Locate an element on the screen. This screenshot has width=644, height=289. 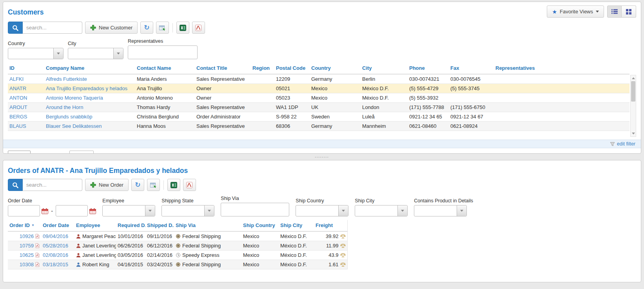
order-date-link: 09/04/2016 is located at coordinates (56, 236).